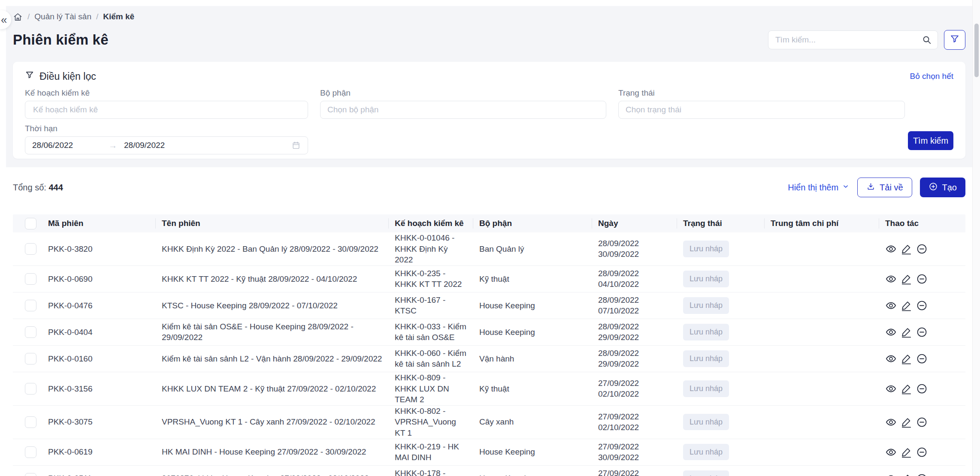 This screenshot has height=476, width=980. What do you see at coordinates (70, 145) in the screenshot?
I see `date-from-value: 28/06/2022` at bounding box center [70, 145].